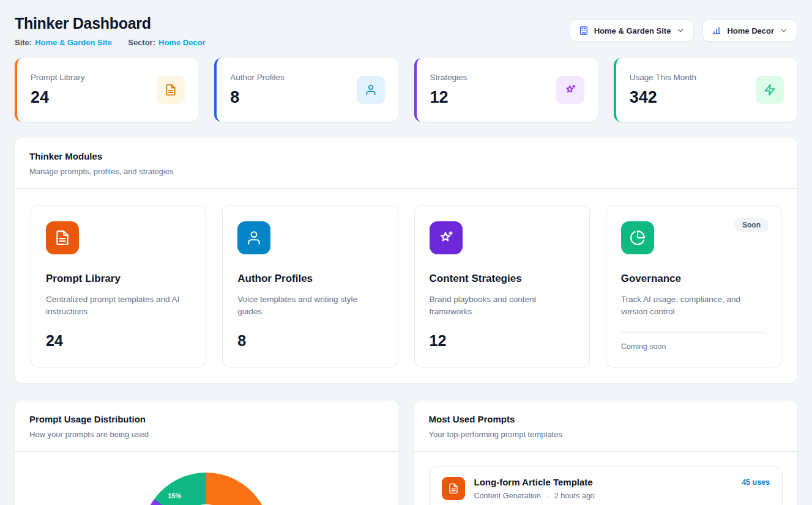 The height and width of the screenshot is (505, 812). What do you see at coordinates (207, 419) in the screenshot?
I see `usage-title: Prompt Usage Distribution` at bounding box center [207, 419].